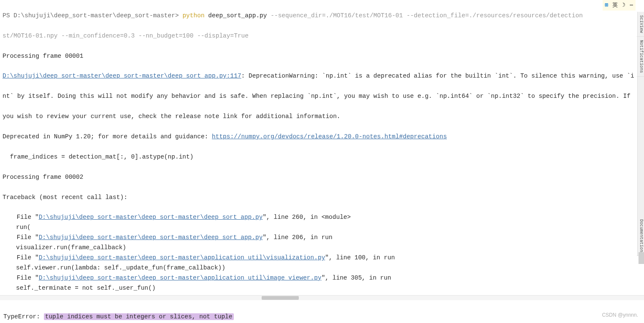  What do you see at coordinates (322, 268) in the screenshot?
I see `traceback-code: self.viewer.run(lambda: self._update_fun…` at bounding box center [322, 268].